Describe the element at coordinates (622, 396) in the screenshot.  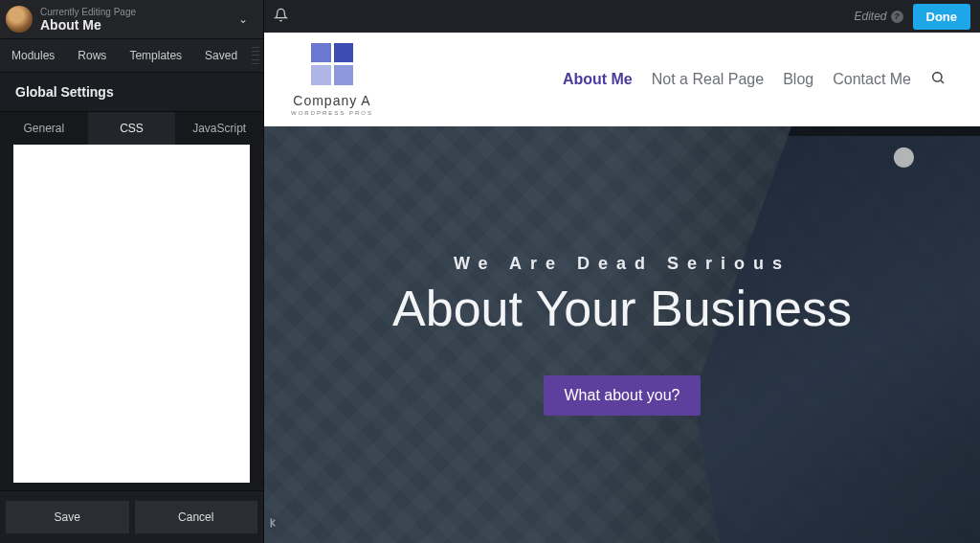
I see `hero-cta-button: What about you?` at that location.